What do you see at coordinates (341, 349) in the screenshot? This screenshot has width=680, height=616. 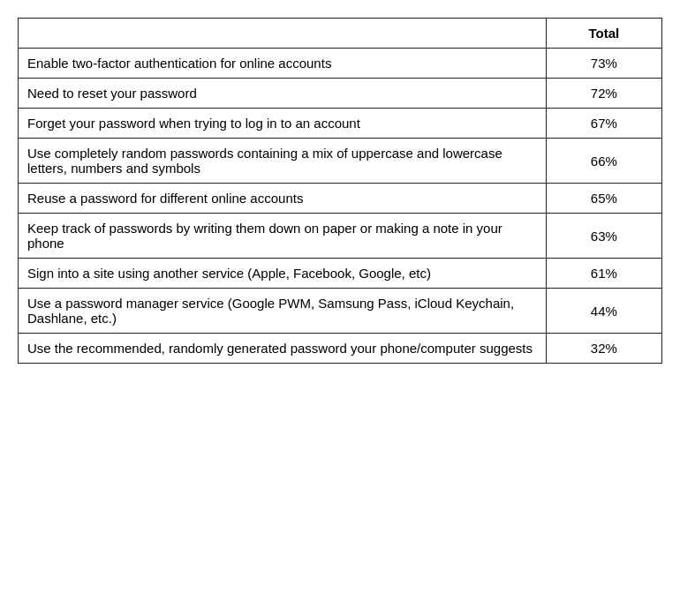 I see `table-row: Use the recommended, randomly generated …` at bounding box center [341, 349].